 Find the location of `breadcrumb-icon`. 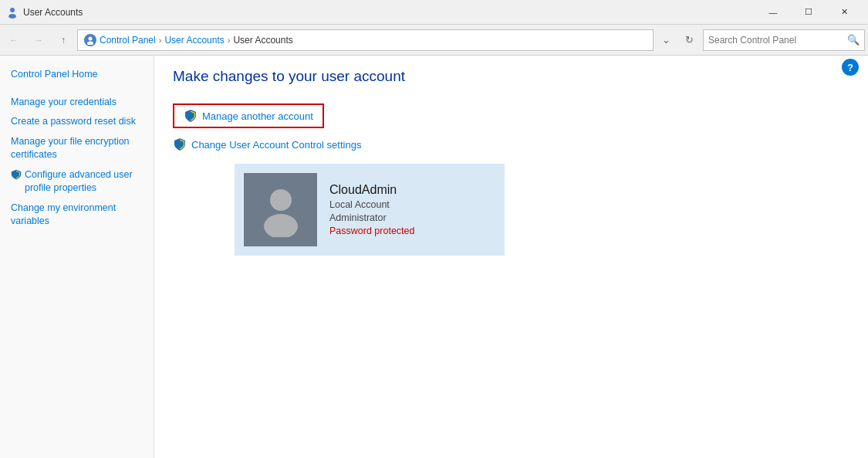

breadcrumb-icon is located at coordinates (90, 40).